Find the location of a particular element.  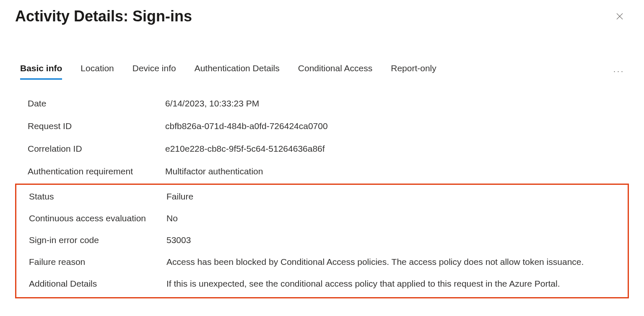

value-status: Failure is located at coordinates (395, 197).